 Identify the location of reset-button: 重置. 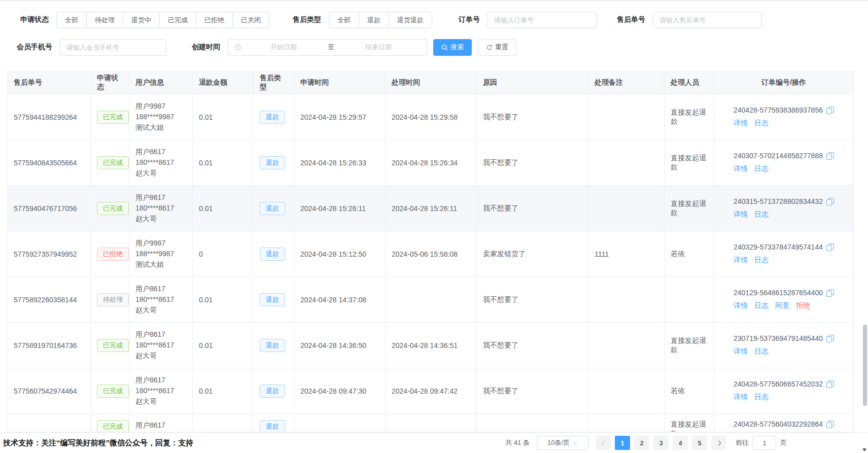
(497, 48).